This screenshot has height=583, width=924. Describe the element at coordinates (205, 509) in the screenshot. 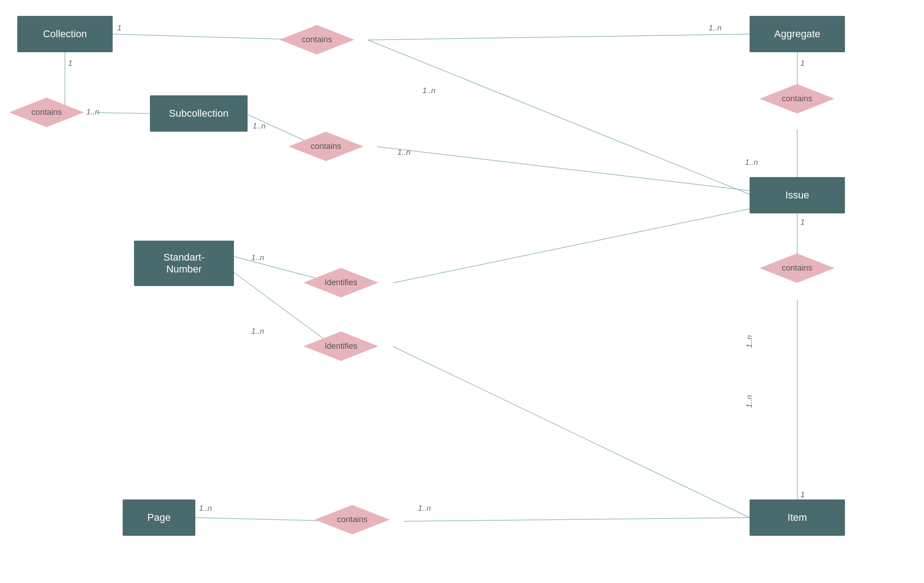

I see `card-page-contains: 1..n` at that location.